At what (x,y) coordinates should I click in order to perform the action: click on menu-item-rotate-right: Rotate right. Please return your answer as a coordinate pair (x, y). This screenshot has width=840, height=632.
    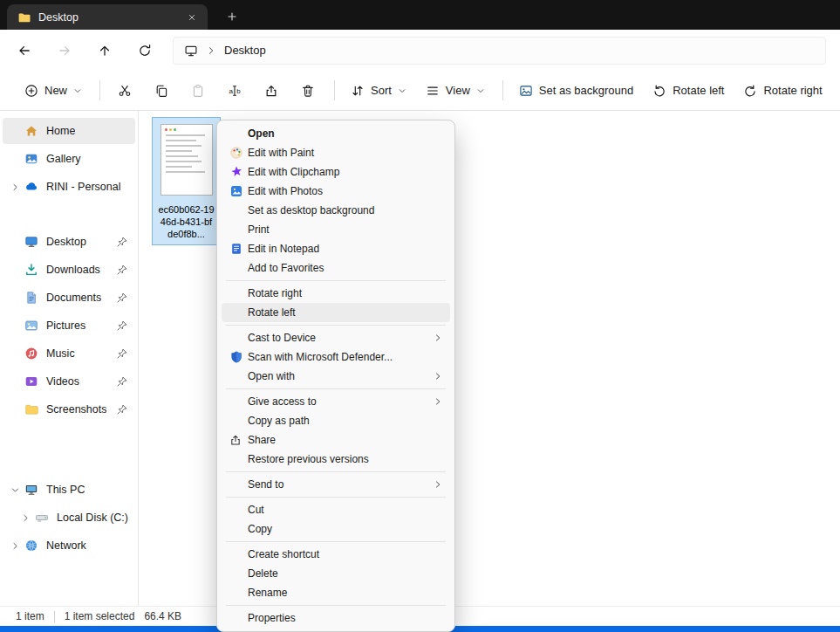
    Looking at the image, I should click on (336, 293).